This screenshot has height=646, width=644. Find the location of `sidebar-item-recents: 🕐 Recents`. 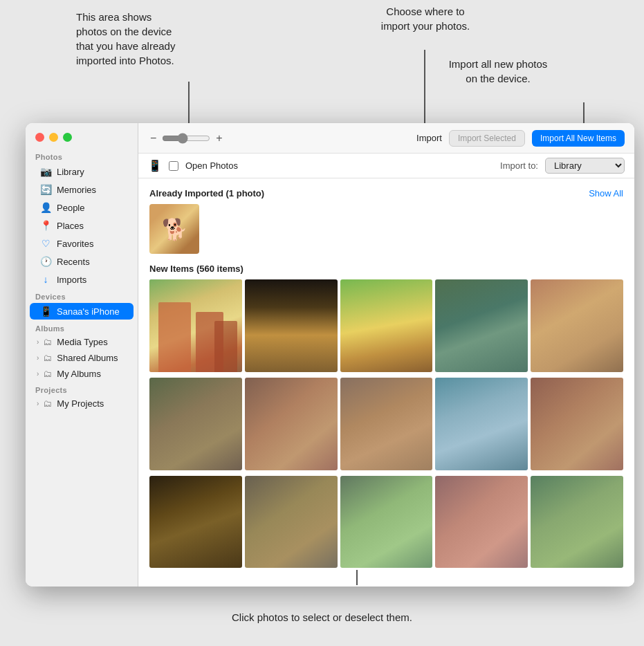

sidebar-item-recents: 🕐 Recents is located at coordinates (82, 261).